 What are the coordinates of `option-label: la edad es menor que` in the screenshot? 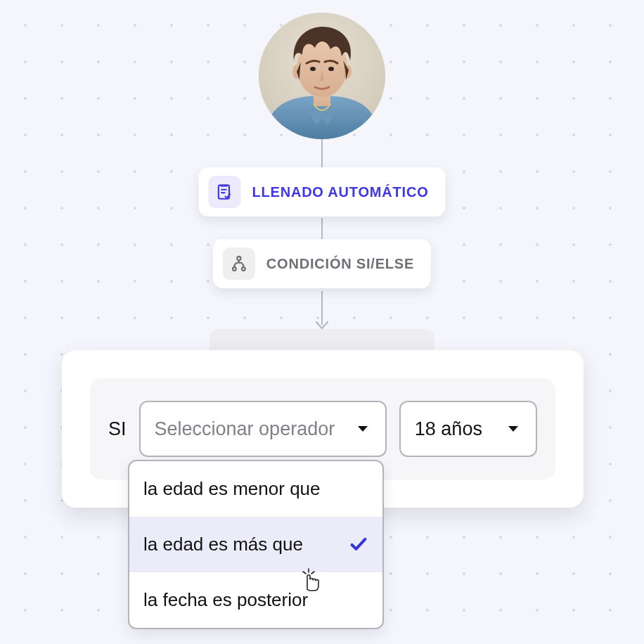 It's located at (232, 489).